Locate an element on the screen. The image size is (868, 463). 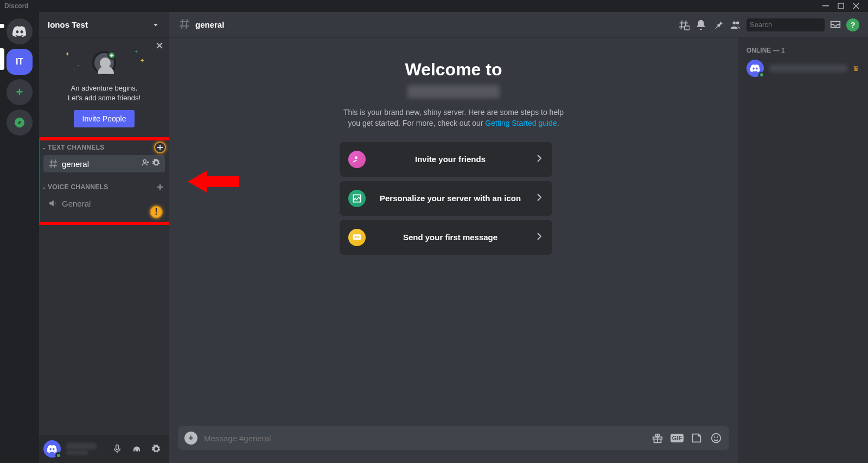
message-composer: + GIF is located at coordinates (454, 438).